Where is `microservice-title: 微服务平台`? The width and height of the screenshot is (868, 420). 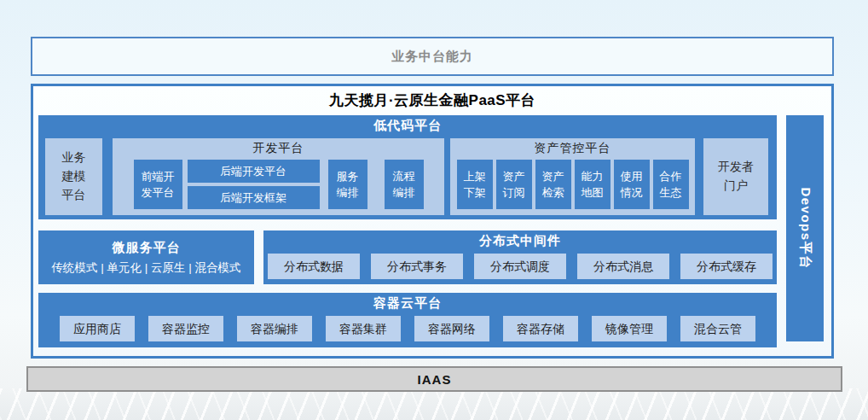 microservice-title: 微服务平台 is located at coordinates (147, 248).